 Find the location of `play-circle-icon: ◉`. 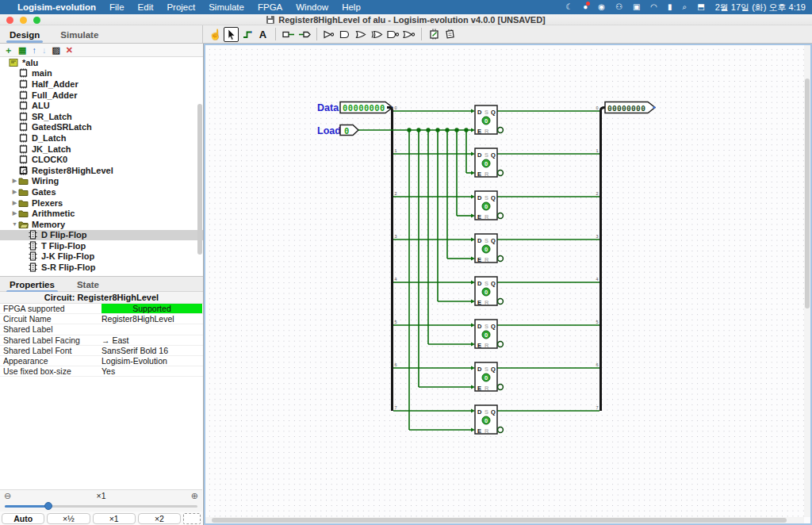

play-circle-icon: ◉ is located at coordinates (601, 7).